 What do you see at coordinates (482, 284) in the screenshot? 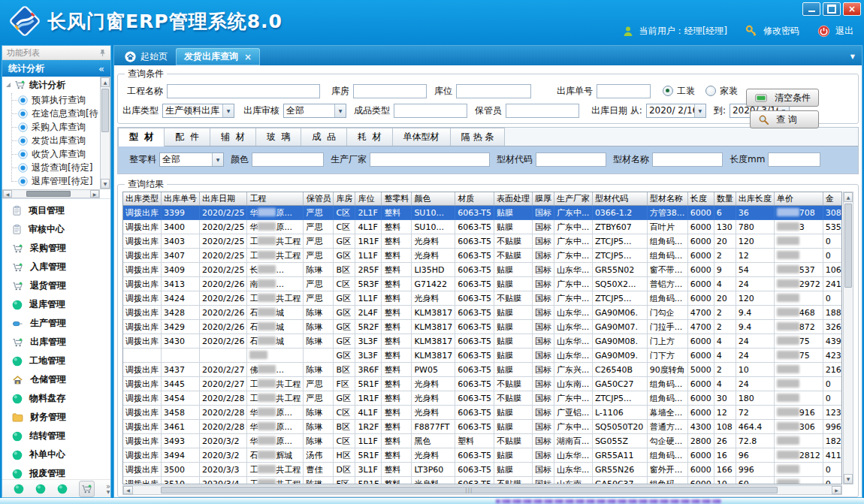
I see `table-row: 调拨出库34132020/2/26南...严思C区5R3F整料G71422606…` at bounding box center [482, 284].